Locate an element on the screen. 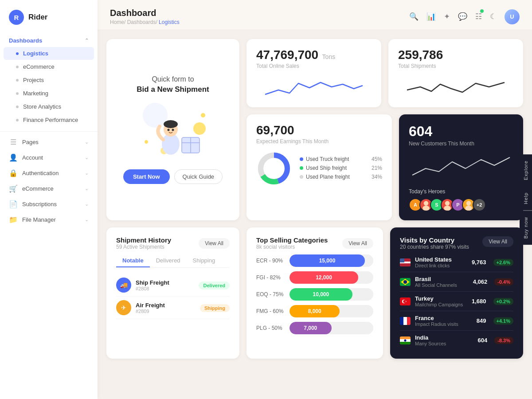 The image size is (532, 399). pages-icon: ☰ is located at coordinates (13, 142).